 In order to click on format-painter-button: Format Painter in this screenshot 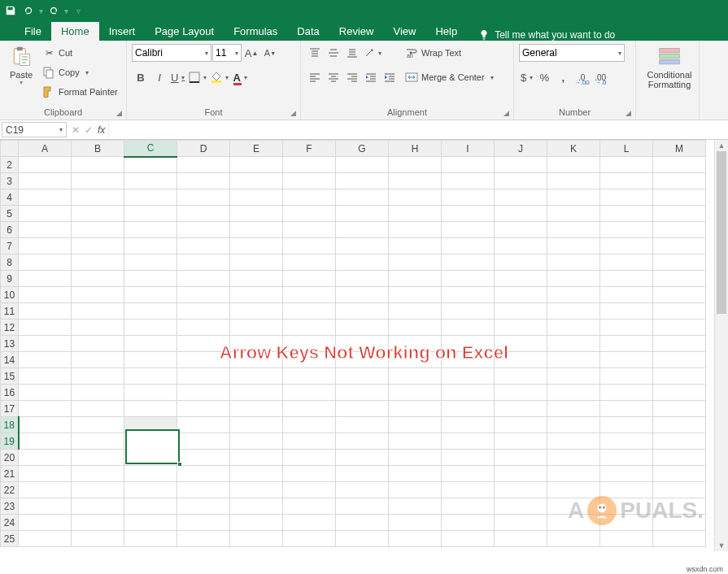, I will do `click(80, 92)`.